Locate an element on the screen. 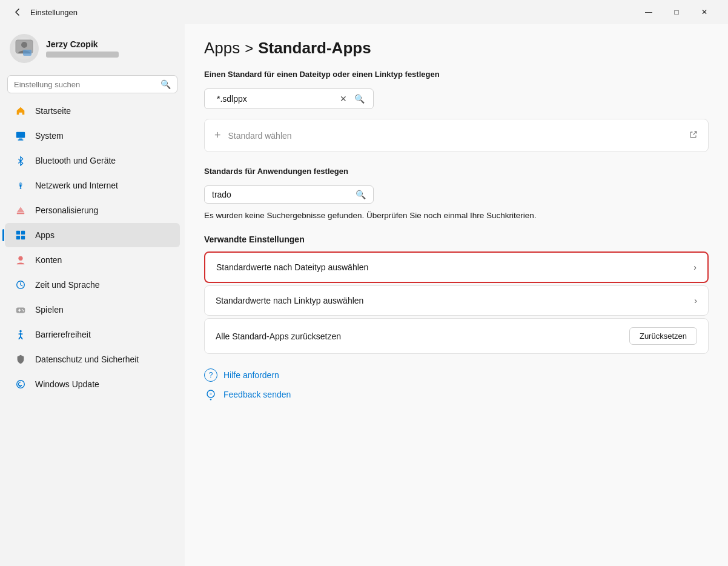 The width and height of the screenshot is (728, 566). system-icon is located at coordinates (21, 136).